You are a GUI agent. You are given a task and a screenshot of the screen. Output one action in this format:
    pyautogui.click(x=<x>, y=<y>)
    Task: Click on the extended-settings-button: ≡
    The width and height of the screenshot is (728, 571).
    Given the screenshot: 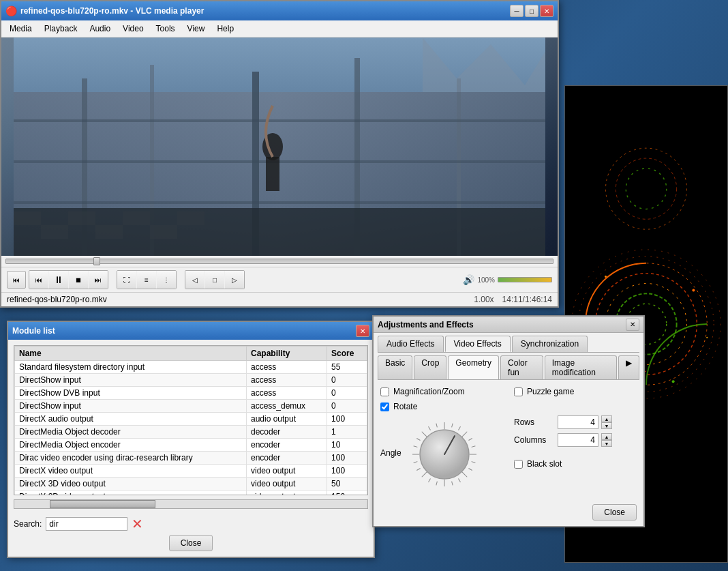 What is the action you would take?
    pyautogui.click(x=147, y=280)
    